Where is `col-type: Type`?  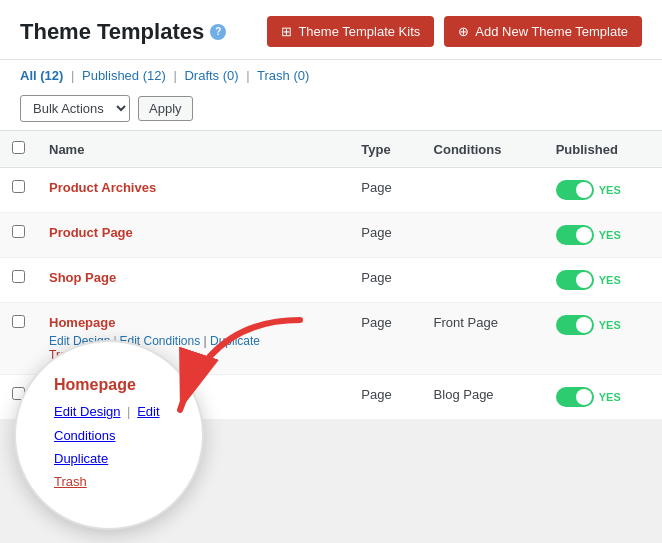 col-type: Type is located at coordinates (385, 150).